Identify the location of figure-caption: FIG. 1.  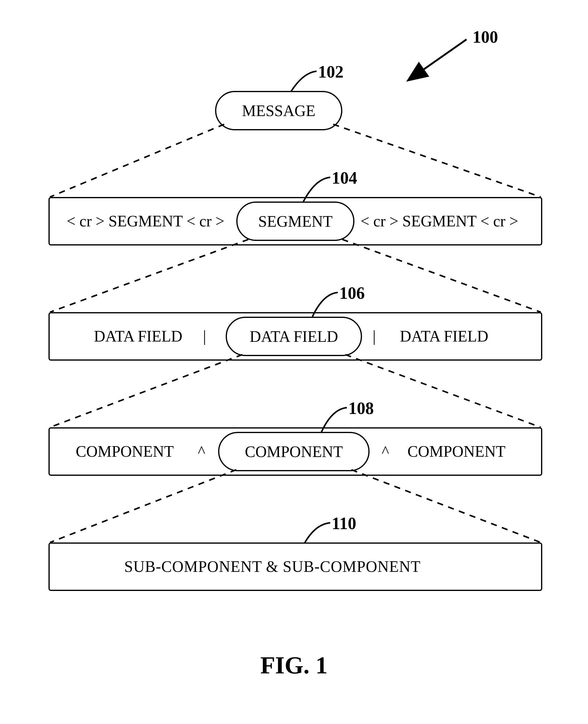
(294, 665).